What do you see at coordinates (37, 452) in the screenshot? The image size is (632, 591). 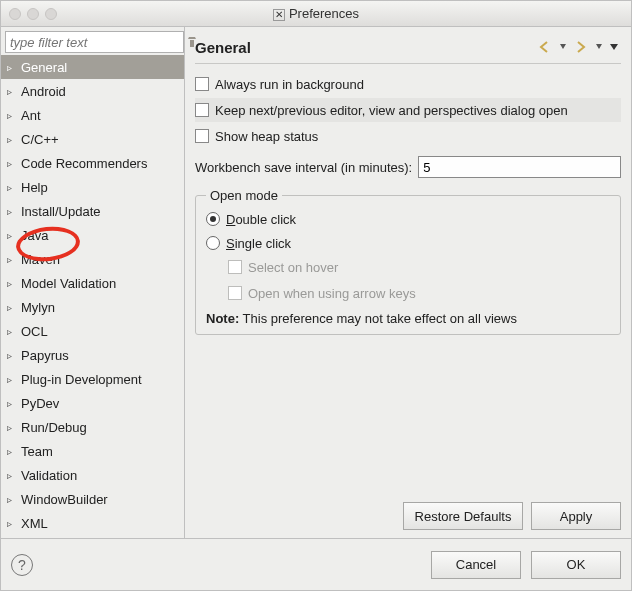 I see `tree-item-label: Team` at bounding box center [37, 452].